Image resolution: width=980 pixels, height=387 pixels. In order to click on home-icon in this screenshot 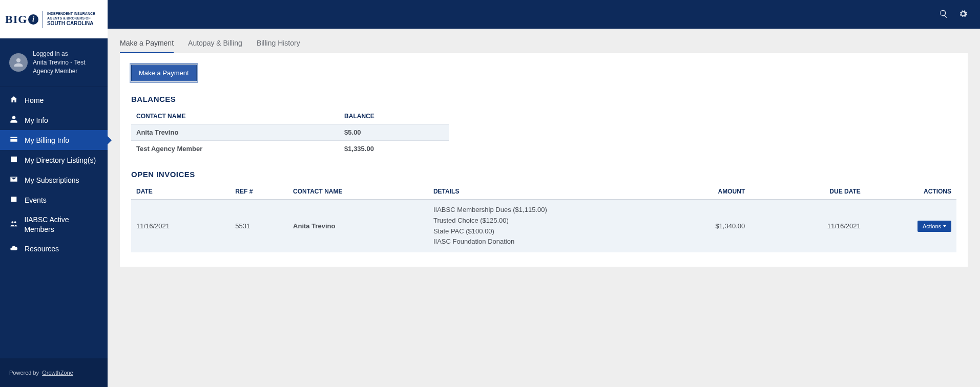, I will do `click(14, 100)`.